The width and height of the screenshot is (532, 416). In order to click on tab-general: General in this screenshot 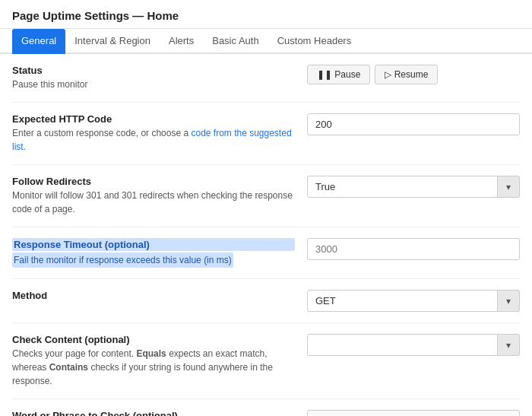, I will do `click(39, 41)`.